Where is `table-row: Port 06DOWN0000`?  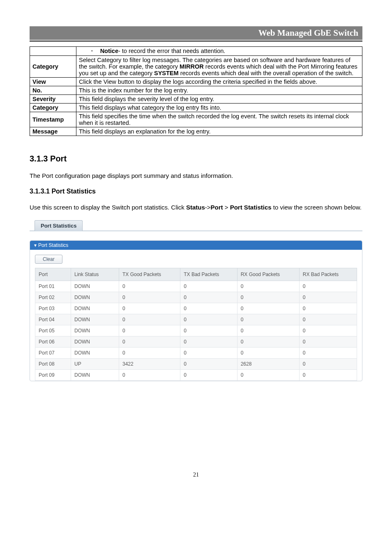 table-row: Port 06DOWN0000 is located at coordinates (196, 342).